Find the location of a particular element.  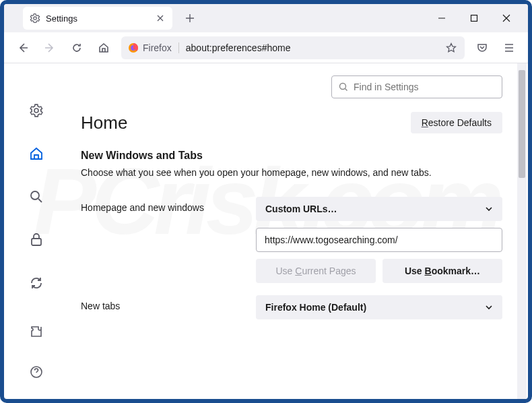

close-window-button is located at coordinates (506, 18).